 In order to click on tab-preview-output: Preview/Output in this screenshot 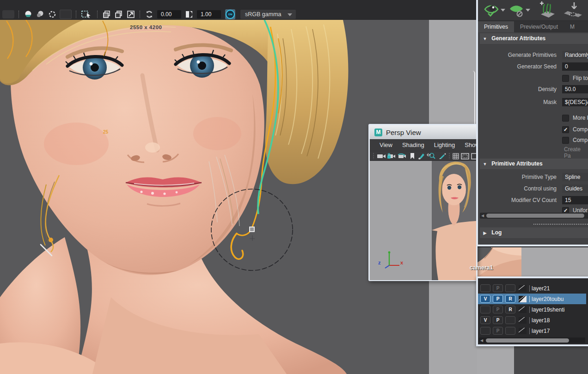, I will do `click(539, 27)`.